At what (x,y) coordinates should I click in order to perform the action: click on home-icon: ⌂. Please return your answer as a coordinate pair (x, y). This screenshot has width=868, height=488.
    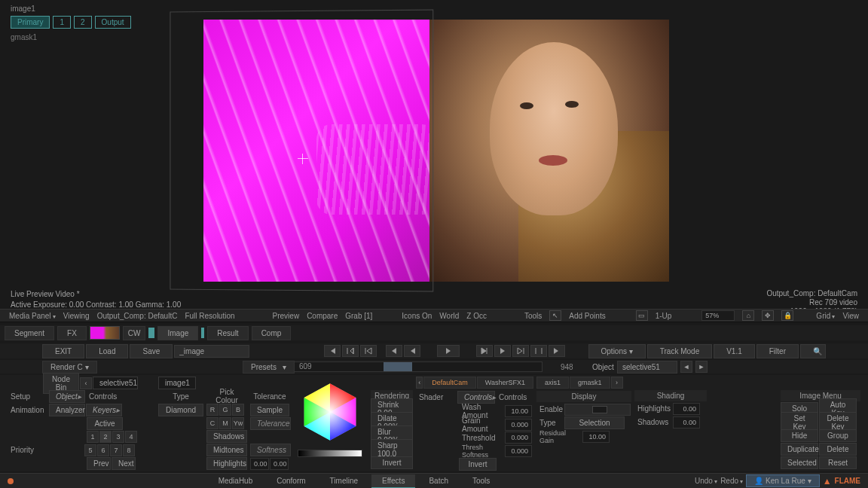
    Looking at the image, I should click on (748, 316).